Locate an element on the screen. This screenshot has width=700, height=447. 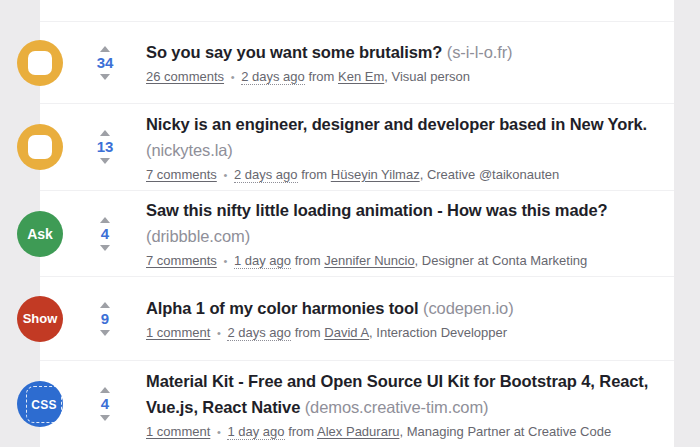
author-role: , Creative @taikonauten is located at coordinates (490, 174).